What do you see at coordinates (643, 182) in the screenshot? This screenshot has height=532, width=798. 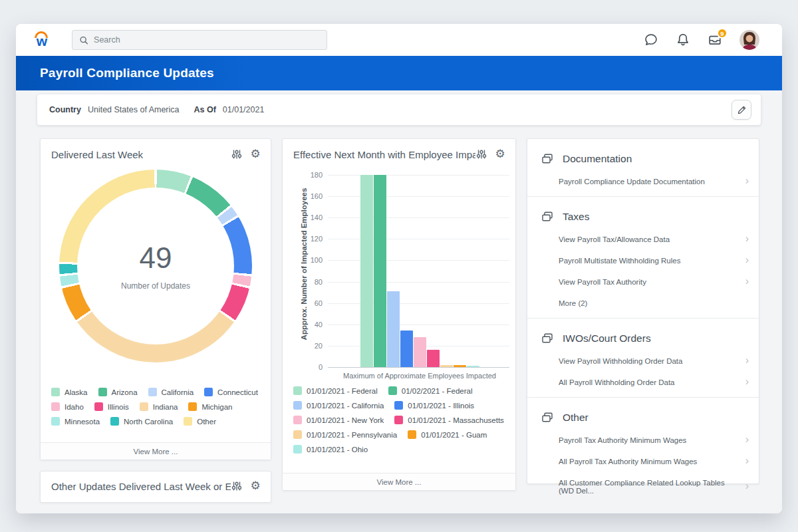 I see `sidebar-link-payroll-compliance-update-documentation: Payroll Compliance Update Documentation›` at bounding box center [643, 182].